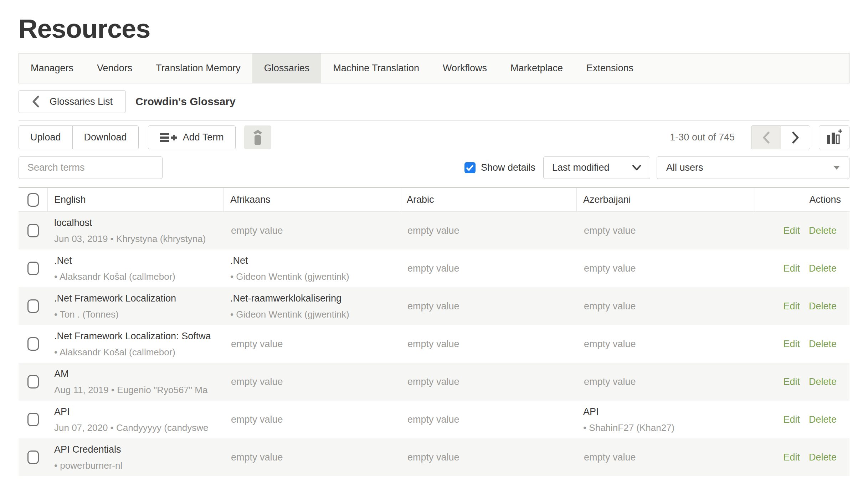 The height and width of the screenshot is (489, 868). I want to click on manage-columns-button, so click(834, 138).